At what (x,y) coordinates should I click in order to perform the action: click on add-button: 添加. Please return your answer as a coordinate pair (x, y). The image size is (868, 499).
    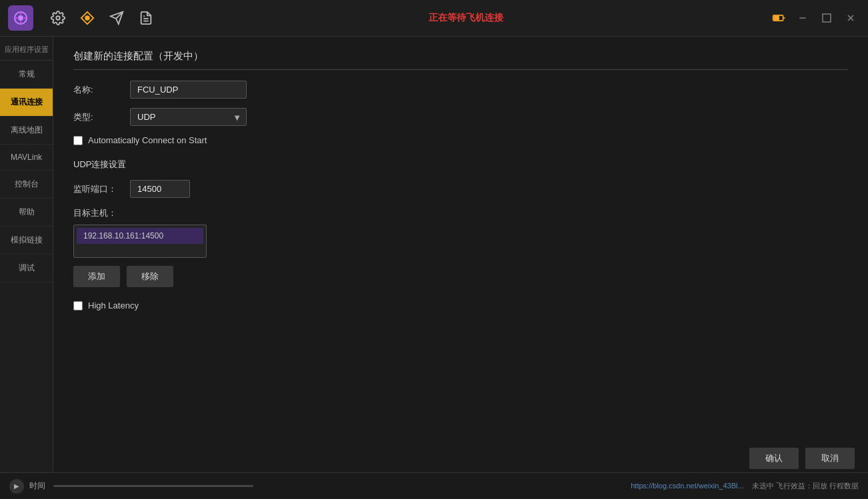
    Looking at the image, I should click on (97, 276).